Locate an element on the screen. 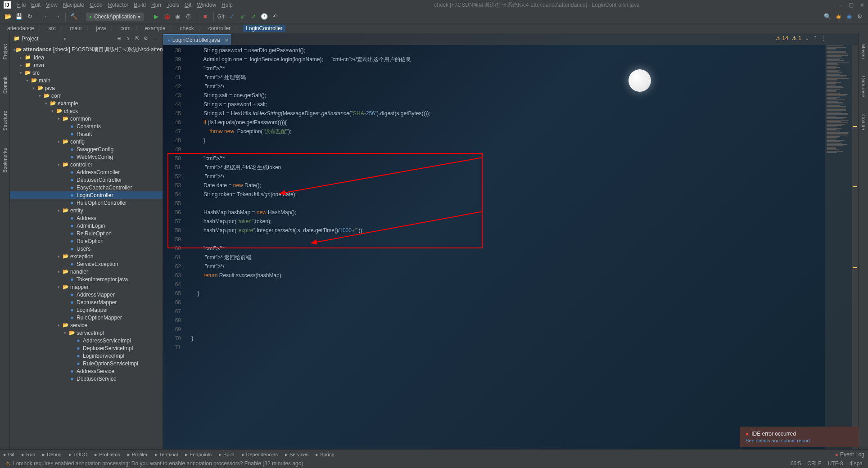 The height and width of the screenshot is (468, 868). menu-code: Code is located at coordinates (96, 5).